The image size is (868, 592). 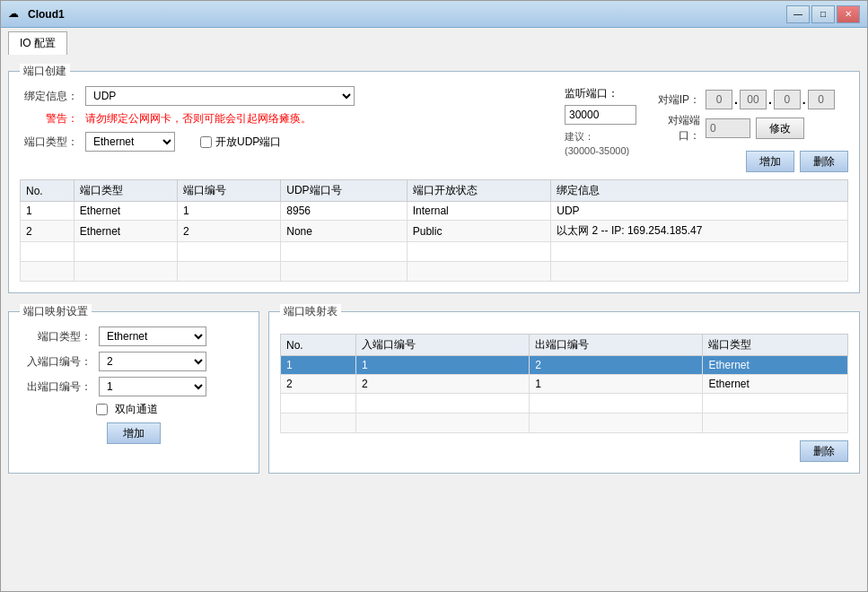 What do you see at coordinates (48, 191) in the screenshot?
I see `col-no: No.` at bounding box center [48, 191].